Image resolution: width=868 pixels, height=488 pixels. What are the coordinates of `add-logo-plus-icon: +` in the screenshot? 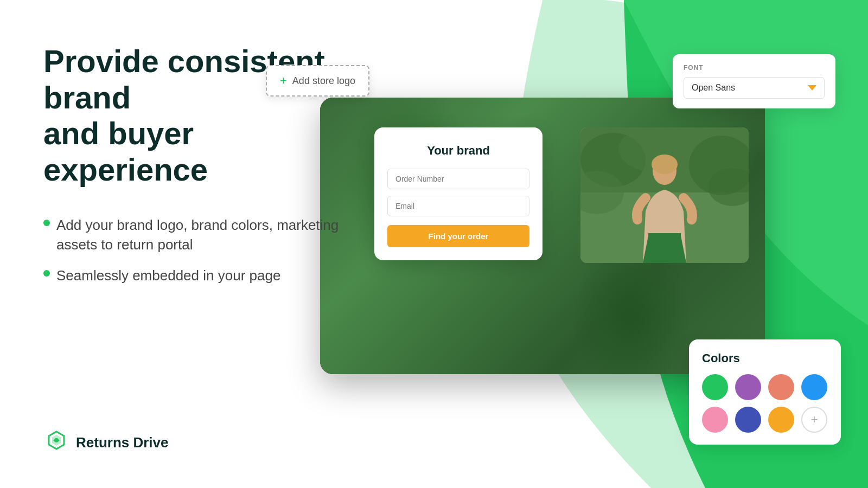 It's located at (283, 81).